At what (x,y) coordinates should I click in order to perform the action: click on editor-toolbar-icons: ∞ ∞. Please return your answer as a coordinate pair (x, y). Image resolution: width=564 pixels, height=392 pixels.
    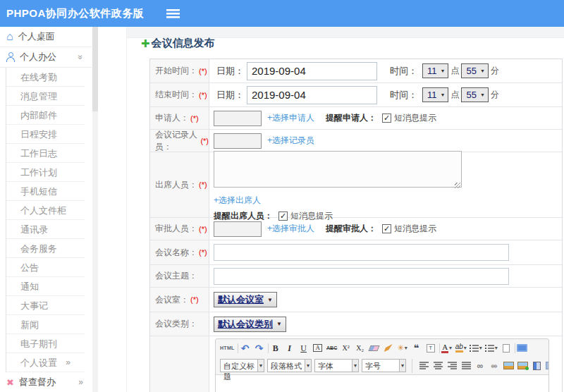
    Looking at the image, I should click on (481, 366).